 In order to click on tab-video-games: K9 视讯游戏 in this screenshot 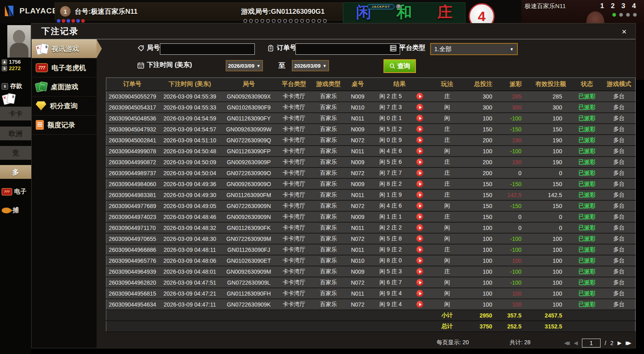, I will do `click(64, 49)`.